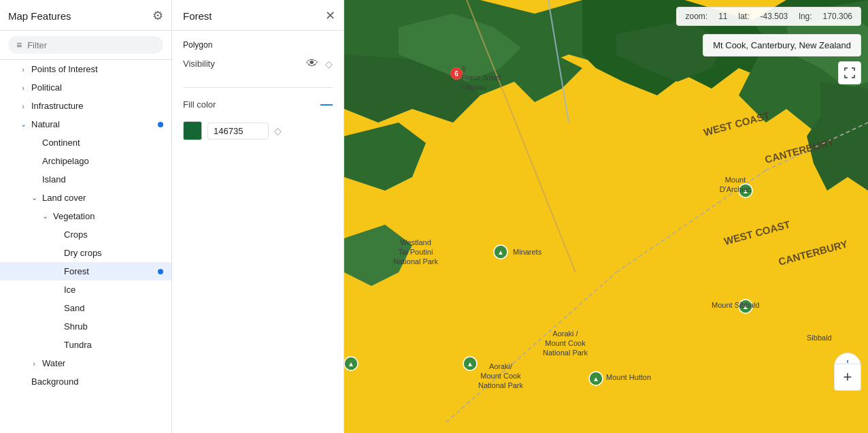  I want to click on sidebar-item-label: Sand, so click(74, 308).